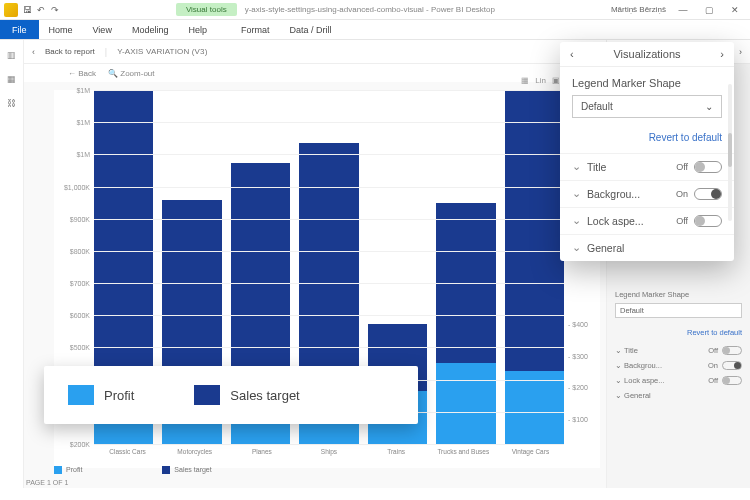 The image size is (750, 500). What do you see at coordinates (102, 30) in the screenshot?
I see `menu-view: View` at bounding box center [102, 30].